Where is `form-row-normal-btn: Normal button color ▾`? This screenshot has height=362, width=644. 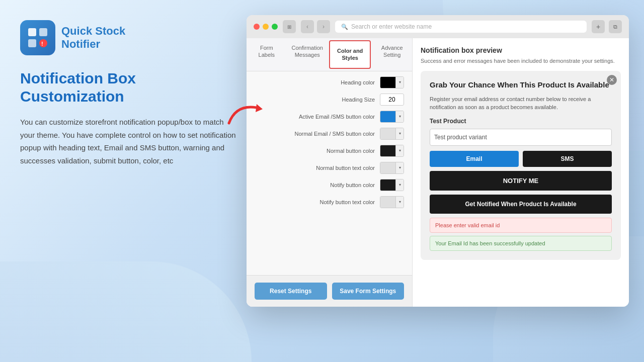 form-row-normal-btn: Normal button color ▾ is located at coordinates (329, 151).